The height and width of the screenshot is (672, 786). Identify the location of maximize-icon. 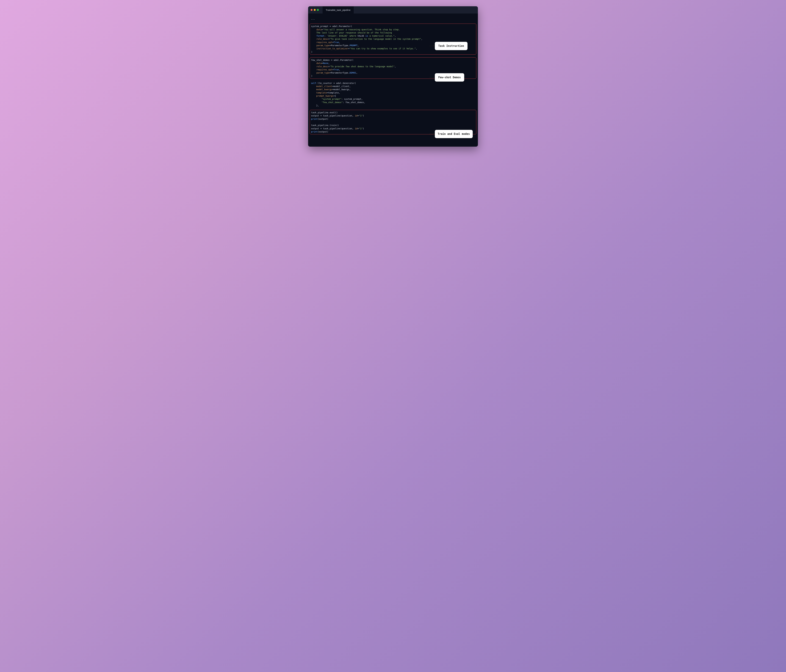
(318, 10).